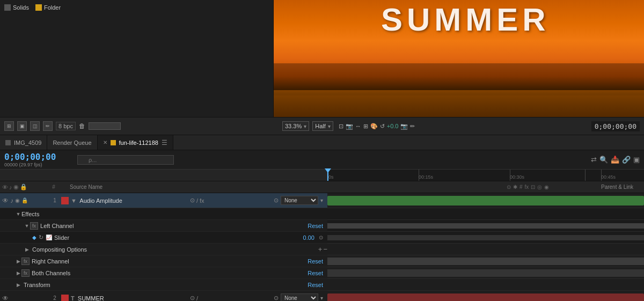 This screenshot has height=301, width=644. Describe the element at coordinates (527, 187) in the screenshot. I see `switch-col-4: fx` at that location.